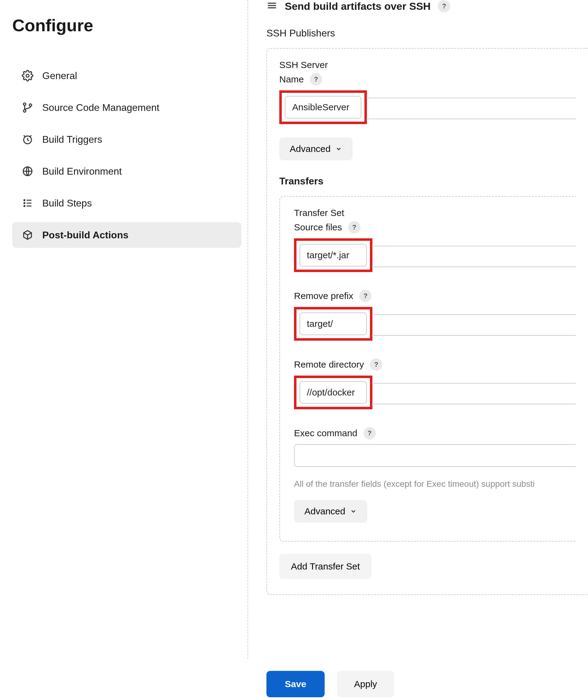  I want to click on name-label: Name, so click(291, 79).